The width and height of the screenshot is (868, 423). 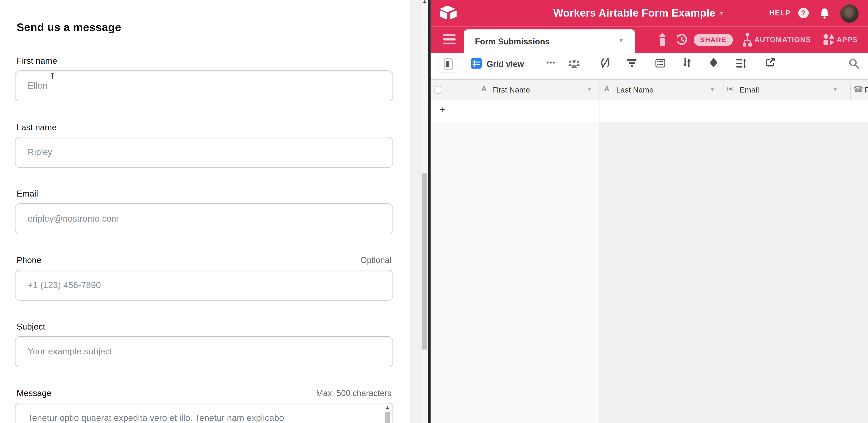 What do you see at coordinates (587, 64) in the screenshot?
I see `toolbar-divider` at bounding box center [587, 64].